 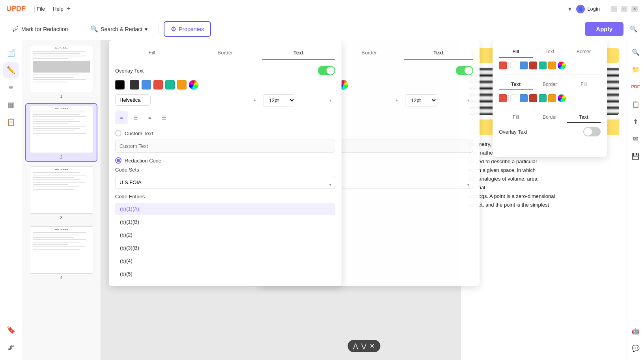 What do you see at coordinates (584, 118) in the screenshot?
I see `props-tab-text-3: Text` at bounding box center [584, 118].